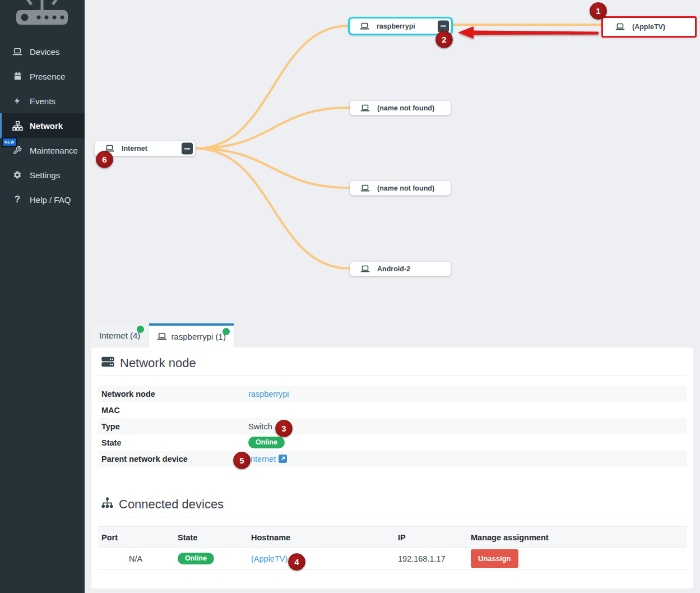  Describe the element at coordinates (392, 548) in the screenshot. I see `connected-devices-table: Port State Hostname IP Manage assignment…` at that location.